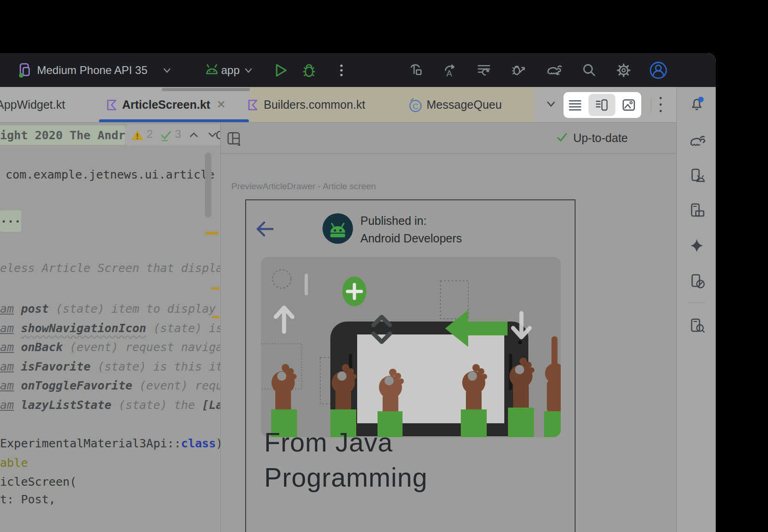 This screenshot has width=768, height=532. I want to click on warning-count: 2, so click(150, 134).